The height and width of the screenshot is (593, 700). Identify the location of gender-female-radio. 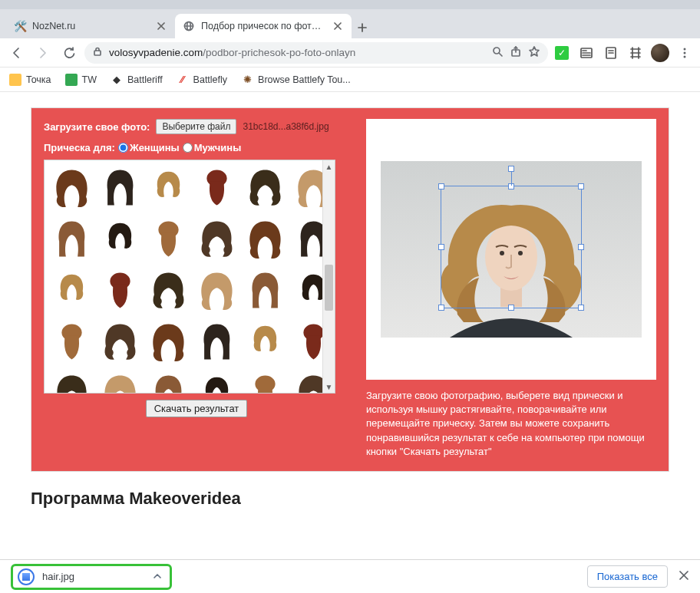
(123, 147).